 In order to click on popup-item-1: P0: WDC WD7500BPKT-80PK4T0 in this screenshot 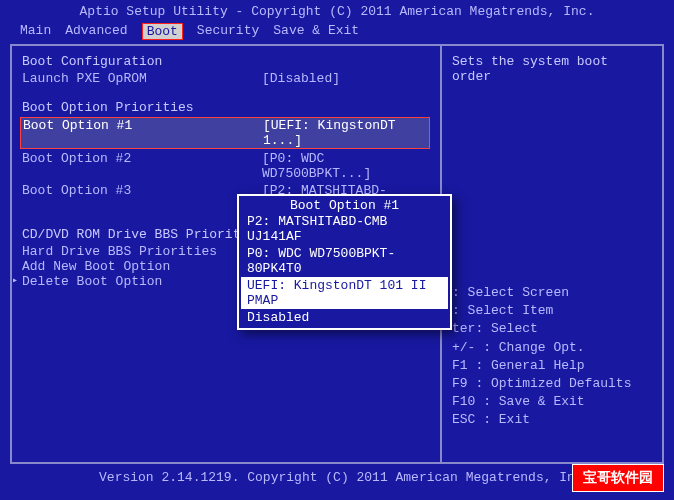, I will do `click(344, 261)`.